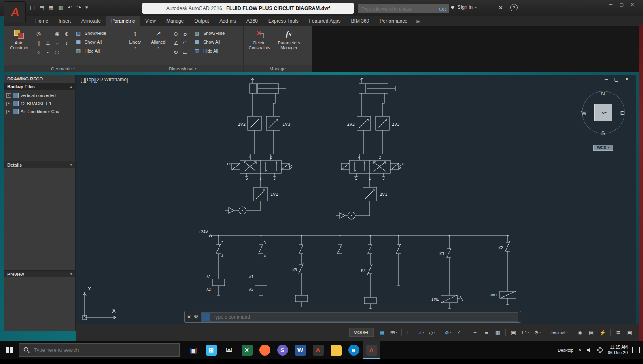  I want to click on close-button: ✕, so click(632, 5).